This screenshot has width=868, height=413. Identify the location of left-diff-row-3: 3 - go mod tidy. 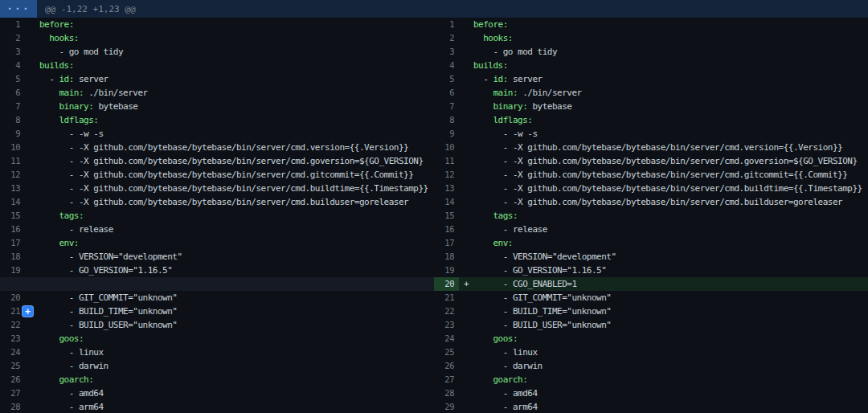
(217, 51).